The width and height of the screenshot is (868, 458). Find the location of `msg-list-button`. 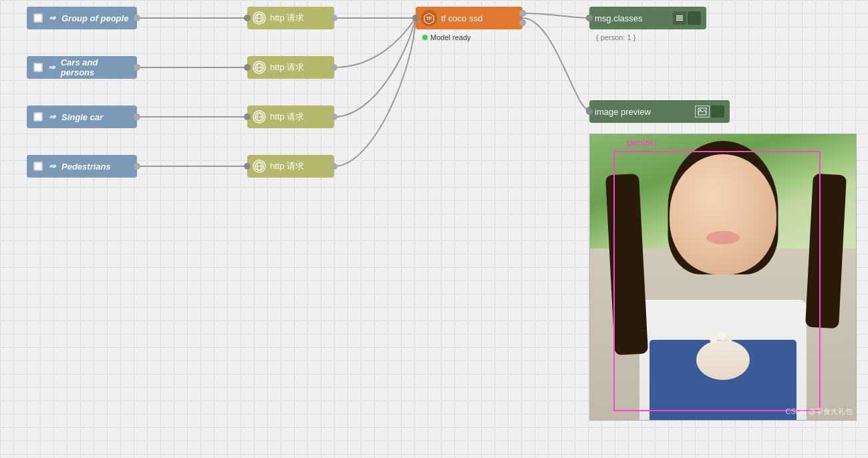

msg-list-button is located at coordinates (680, 18).